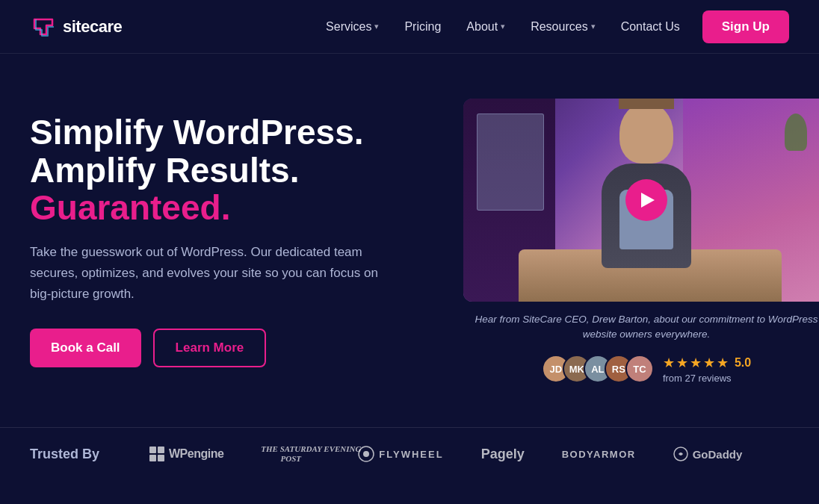  What do you see at coordinates (401, 454) in the screenshot?
I see `flywheel-logo: FLYWHEEL` at bounding box center [401, 454].